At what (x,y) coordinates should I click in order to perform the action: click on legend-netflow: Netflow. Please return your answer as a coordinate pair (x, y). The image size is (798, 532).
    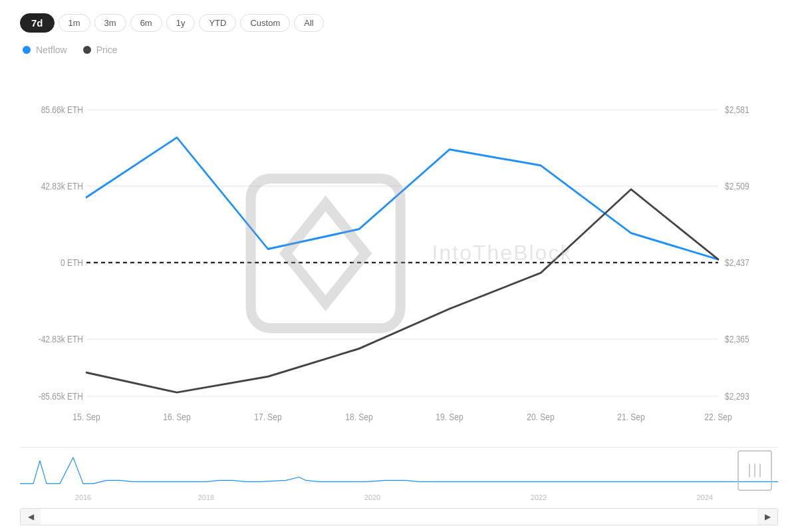
    Looking at the image, I should click on (45, 50).